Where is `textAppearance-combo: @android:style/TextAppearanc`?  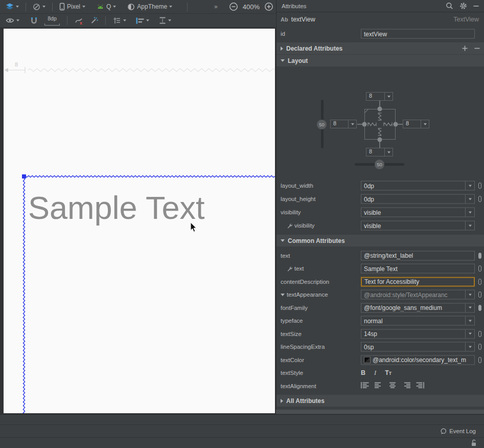 textAppearance-combo: @android:style/TextAppearanc is located at coordinates (418, 295).